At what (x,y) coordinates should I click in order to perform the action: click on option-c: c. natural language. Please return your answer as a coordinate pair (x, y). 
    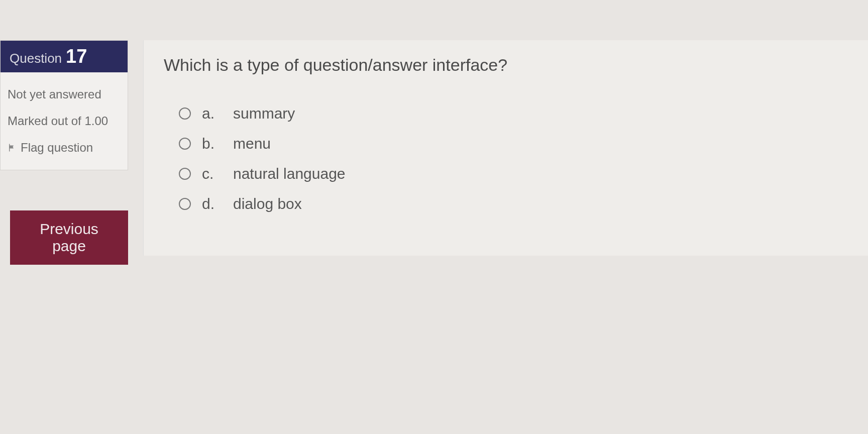
    Looking at the image, I should click on (513, 174).